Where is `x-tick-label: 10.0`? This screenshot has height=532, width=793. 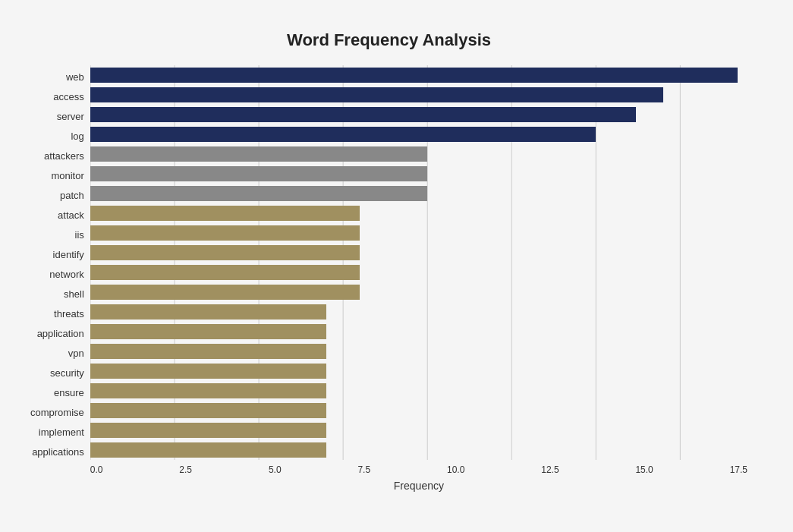 x-tick-label: 10.0 is located at coordinates (455, 470).